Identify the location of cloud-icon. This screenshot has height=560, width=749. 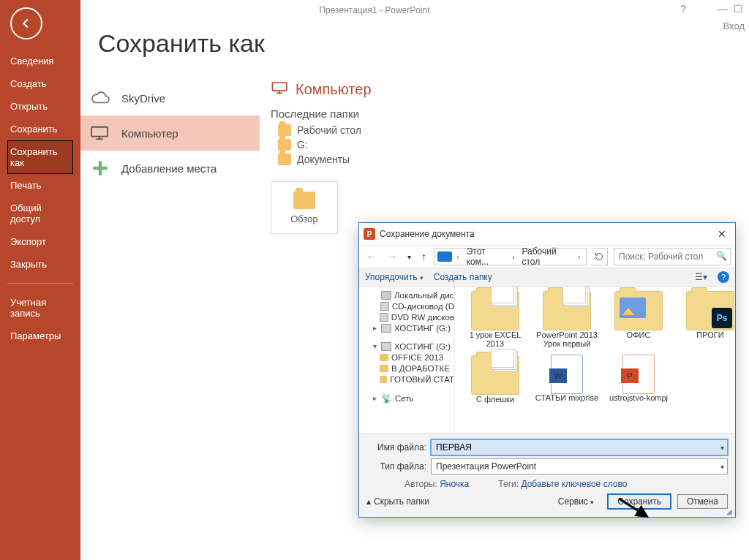
(100, 98).